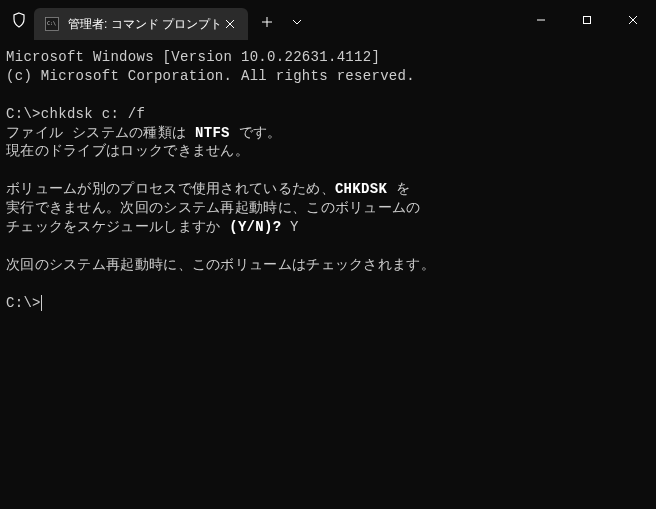 This screenshot has height=509, width=656. What do you see at coordinates (290, 227) in the screenshot?
I see `user-input: Y` at bounding box center [290, 227].